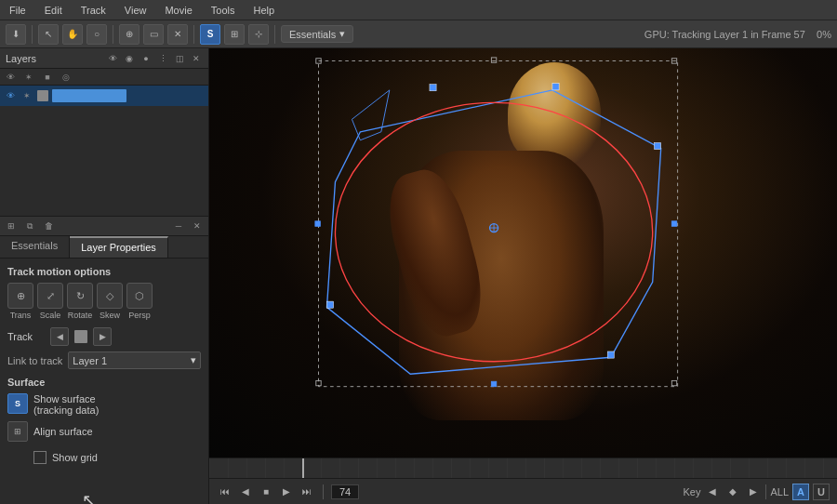 The height and width of the screenshot is (504, 837). Describe the element at coordinates (163, 59) in the screenshot. I see `layers-more-icon: ⋮` at that location.